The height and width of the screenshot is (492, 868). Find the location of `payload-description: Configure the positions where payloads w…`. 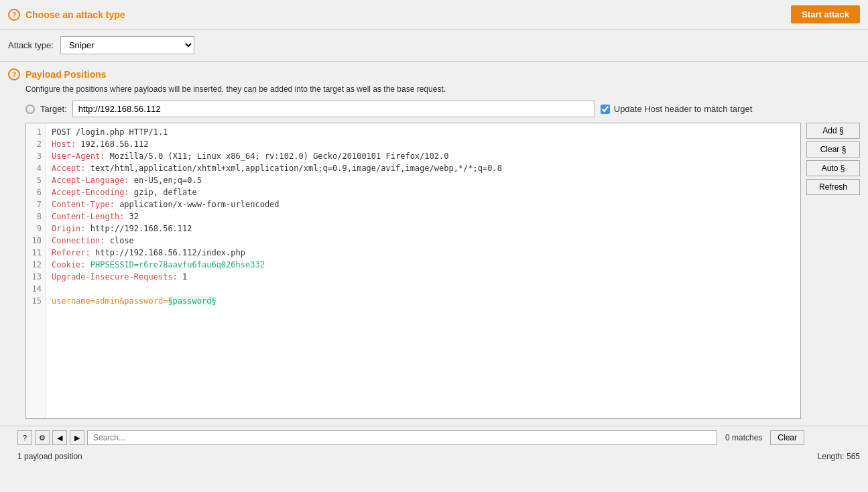

payload-description: Configure the positions where payloads w… is located at coordinates (442, 89).